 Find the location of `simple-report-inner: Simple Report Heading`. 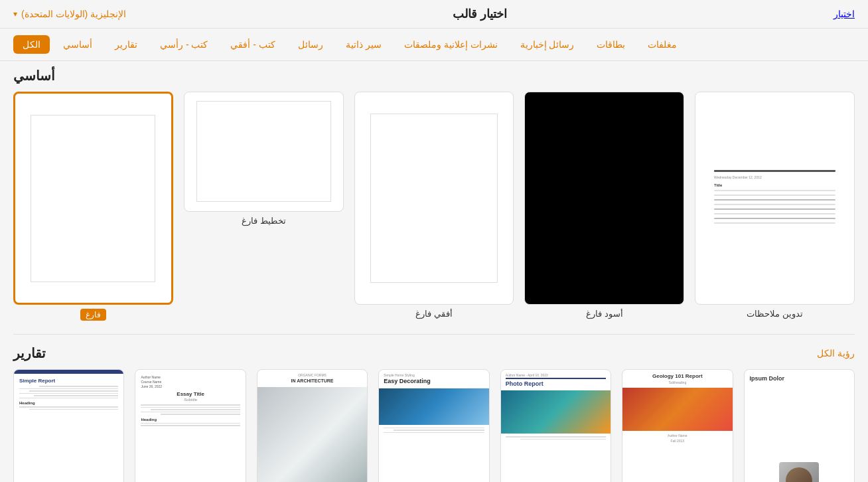

simple-report-inner: Simple Report Heading is located at coordinates (69, 426).